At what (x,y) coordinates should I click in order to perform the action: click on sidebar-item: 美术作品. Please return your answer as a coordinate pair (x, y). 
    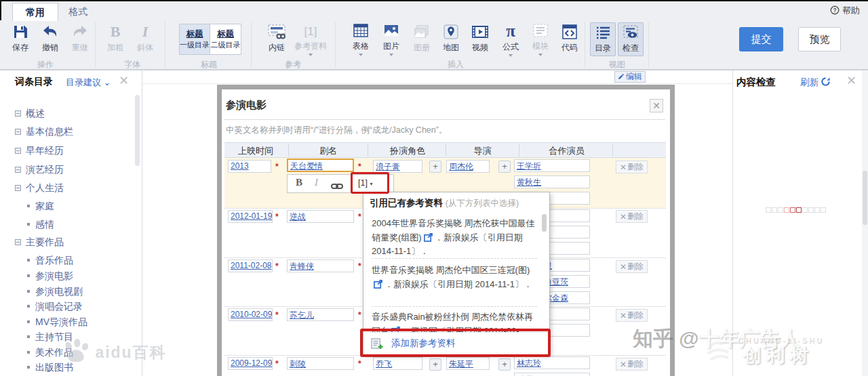
    Looking at the image, I should click on (54, 353).